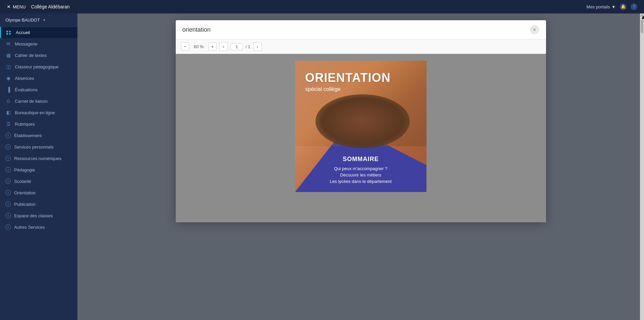 The image size is (644, 320). Describe the element at coordinates (34, 147) in the screenshot. I see `sidebar-section-label-services: Services personnels` at that location.